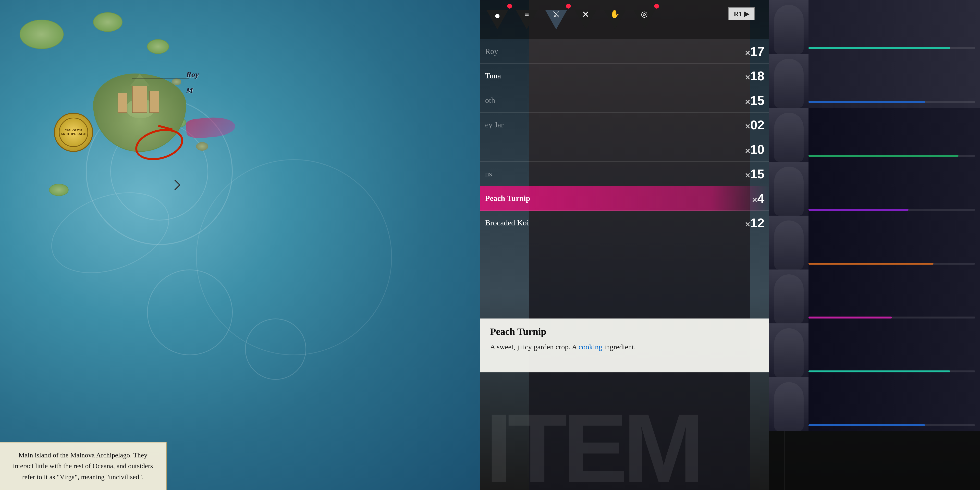 This screenshot has height=490, width=980. I want to click on location-info-box: Main island of the Malnova Archipelago. …, so click(83, 466).